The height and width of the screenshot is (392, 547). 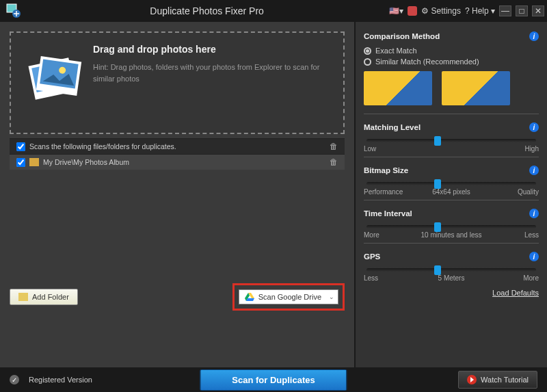 I want to click on list-item: My Drive\My Photos Album 🗑, so click(x=177, y=162).